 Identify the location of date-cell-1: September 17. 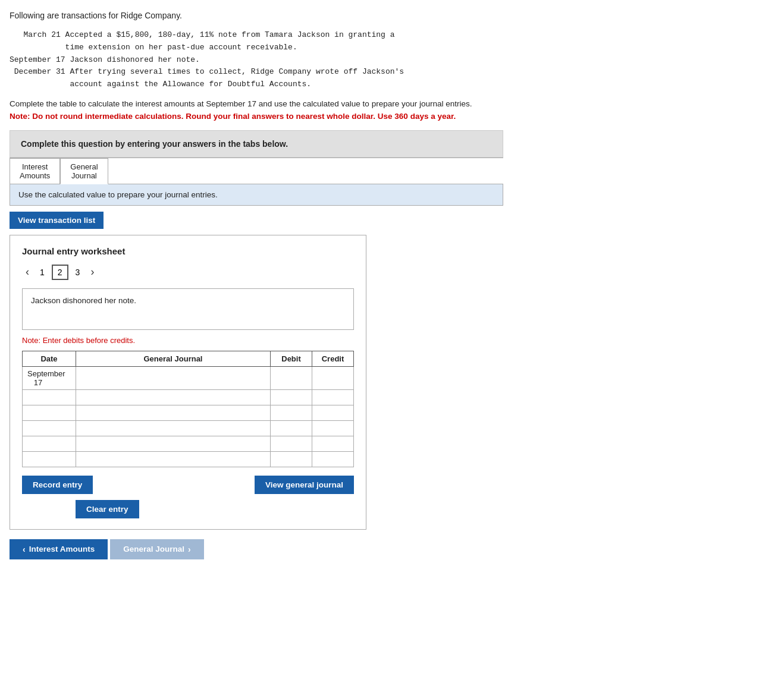
(49, 378).